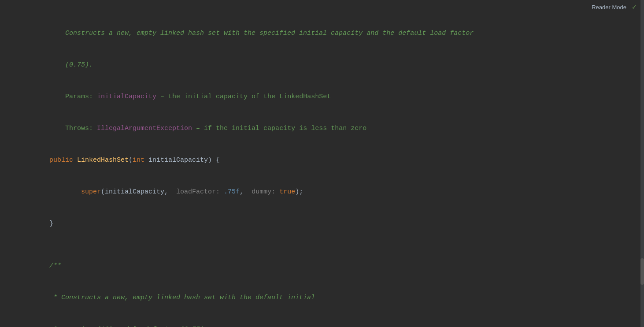 The height and width of the screenshot is (327, 644). Describe the element at coordinates (642, 164) in the screenshot. I see `scrollbar` at that location.